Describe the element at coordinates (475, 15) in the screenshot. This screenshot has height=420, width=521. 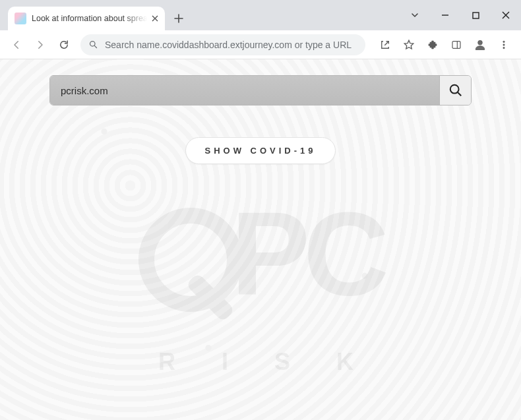
I see `maximize-button` at that location.